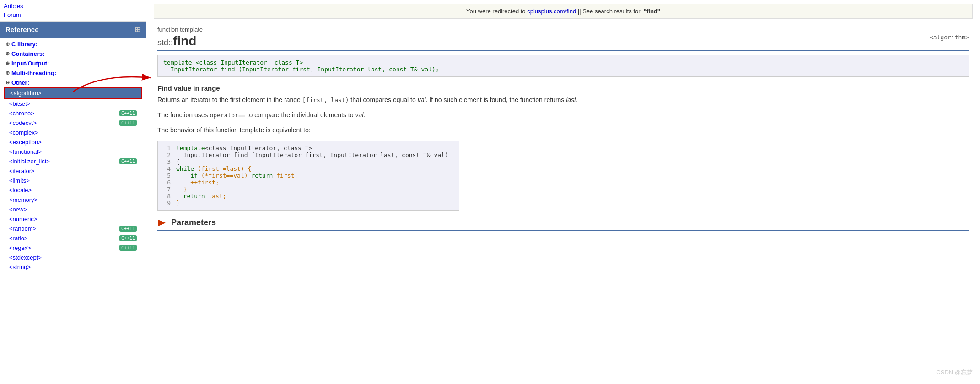 The image size is (980, 384). I want to click on sidebar-sub-item-random: <random> C++11, so click(73, 229).